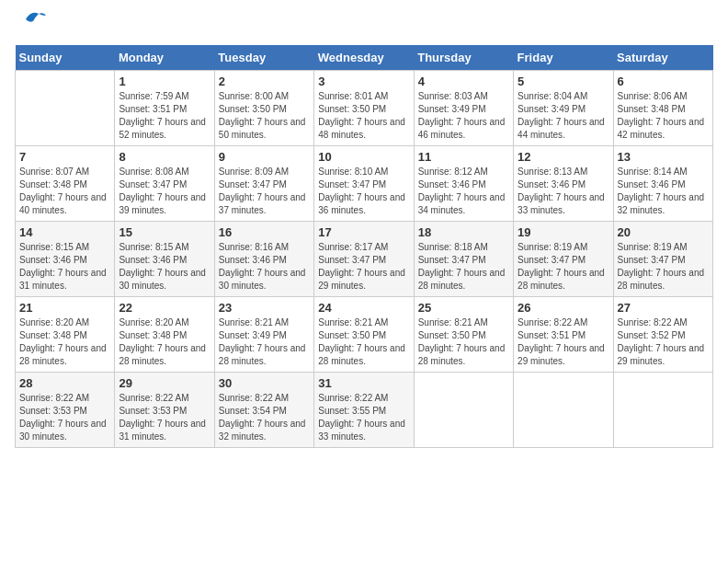 Image resolution: width=728 pixels, height=563 pixels. Describe the element at coordinates (64, 232) in the screenshot. I see `day-number: 14` at that location.